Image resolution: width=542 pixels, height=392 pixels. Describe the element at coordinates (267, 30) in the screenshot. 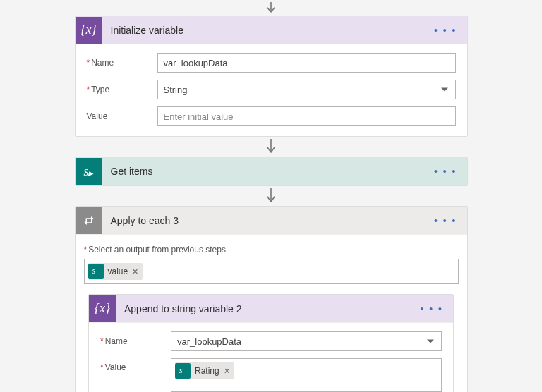

I see `card-title: Initialize variable` at that location.